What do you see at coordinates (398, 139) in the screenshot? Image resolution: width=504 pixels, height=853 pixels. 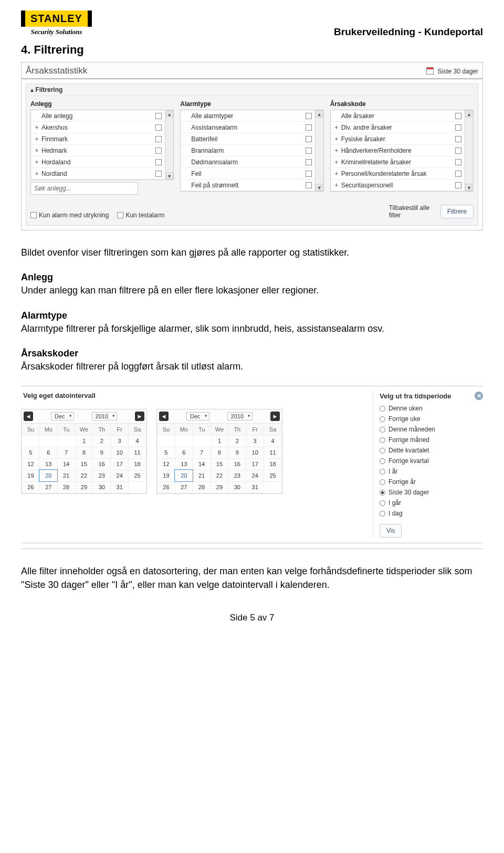 I see `filter-item: +Fysiske årsaker` at bounding box center [398, 139].